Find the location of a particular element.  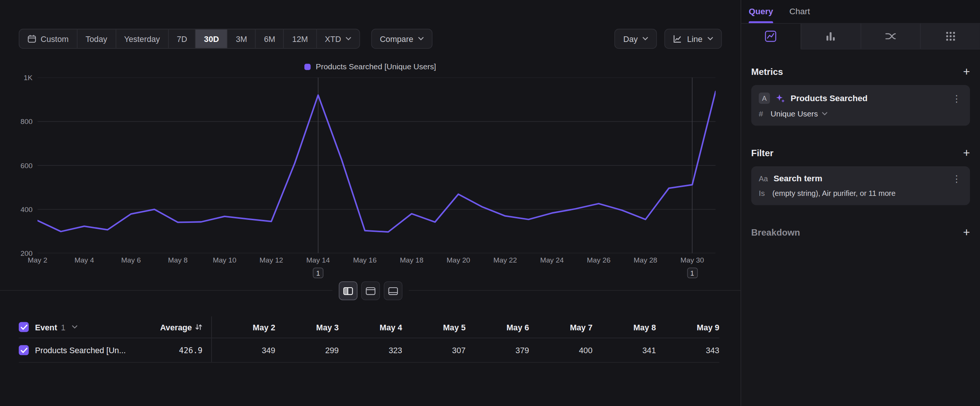

hash-icon: # is located at coordinates (761, 113).